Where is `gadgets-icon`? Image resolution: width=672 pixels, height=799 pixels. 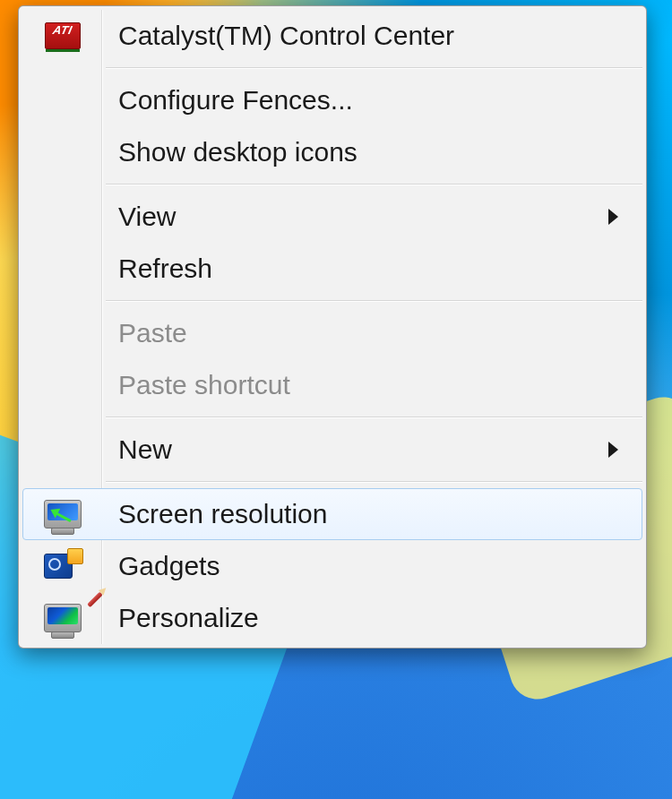 gadgets-icon is located at coordinates (63, 566).